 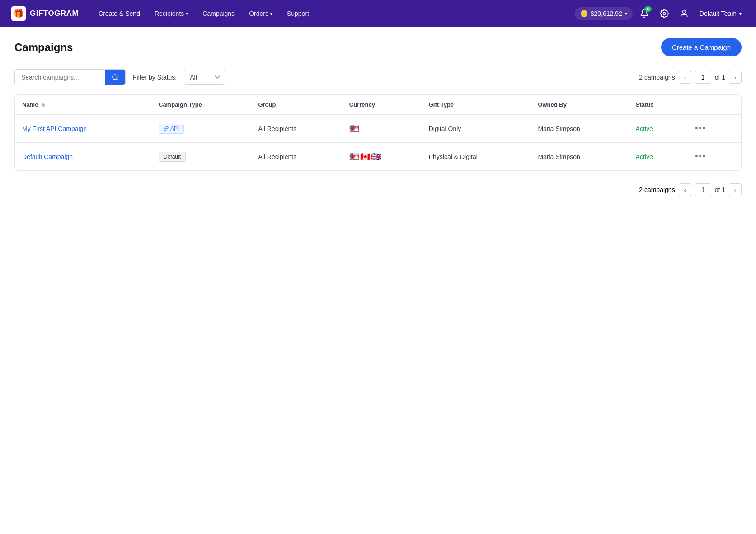 I want to click on pagination-top: 2 campaigns ‹ of 1 ›, so click(x=690, y=77).